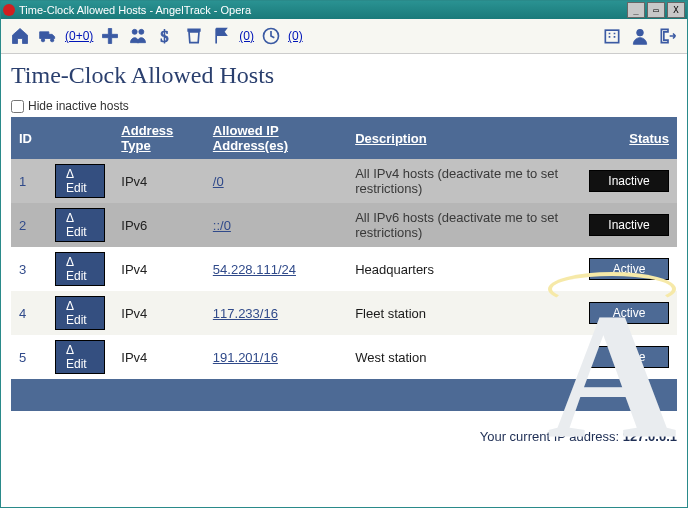 This screenshot has height=508, width=688. I want to click on col-desc: Description, so click(464, 138).